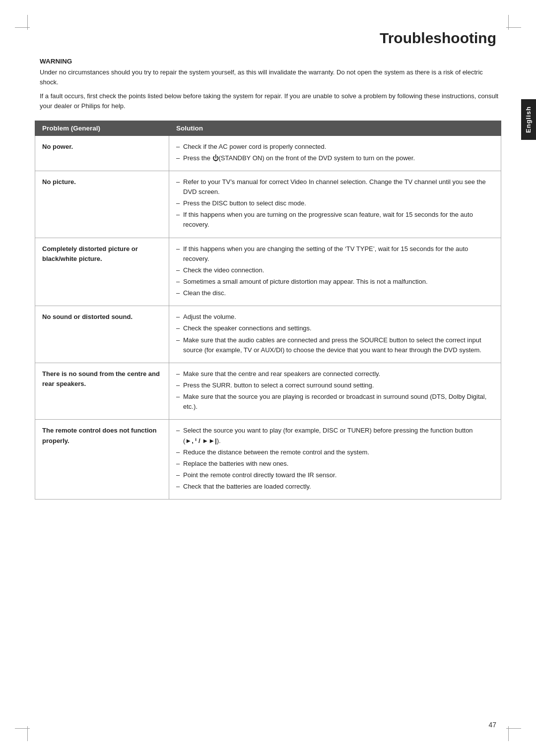  What do you see at coordinates (335, 220) in the screenshot?
I see `solution-item: If this happens when you are turning on …` at bounding box center [335, 220].